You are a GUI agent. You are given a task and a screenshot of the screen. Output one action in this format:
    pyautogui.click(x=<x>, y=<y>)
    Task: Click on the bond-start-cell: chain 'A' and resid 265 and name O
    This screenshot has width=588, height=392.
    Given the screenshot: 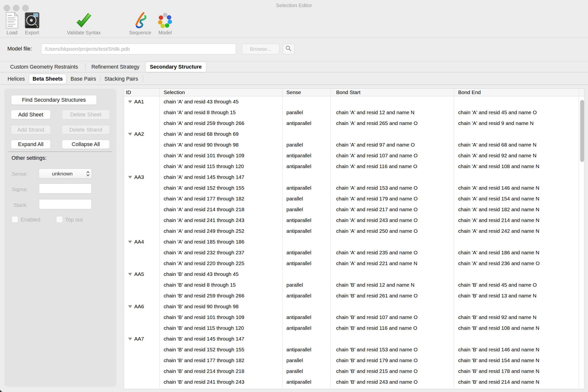 What is the action you would take?
    pyautogui.click(x=392, y=123)
    